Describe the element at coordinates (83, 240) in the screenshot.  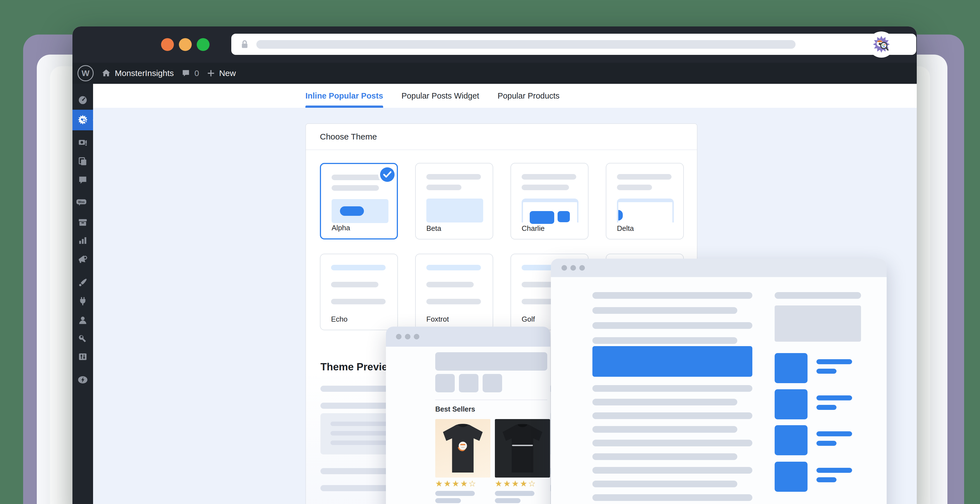
I see `analytics-icon` at that location.